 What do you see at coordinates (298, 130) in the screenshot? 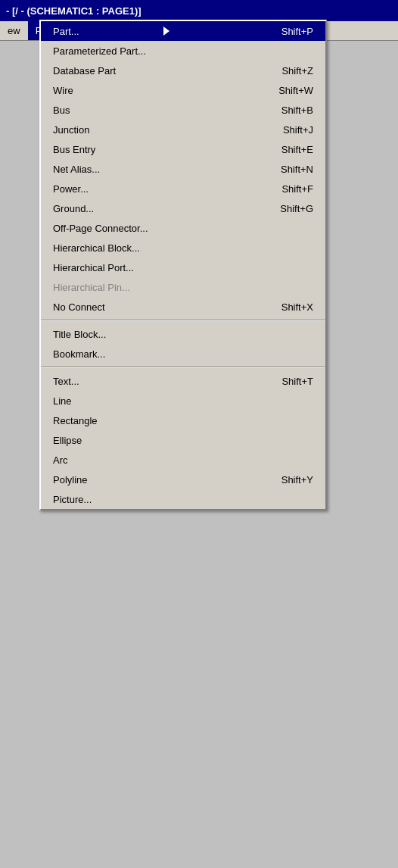
I see `menu-item-junction-shortcut: Shift+J` at bounding box center [298, 130].